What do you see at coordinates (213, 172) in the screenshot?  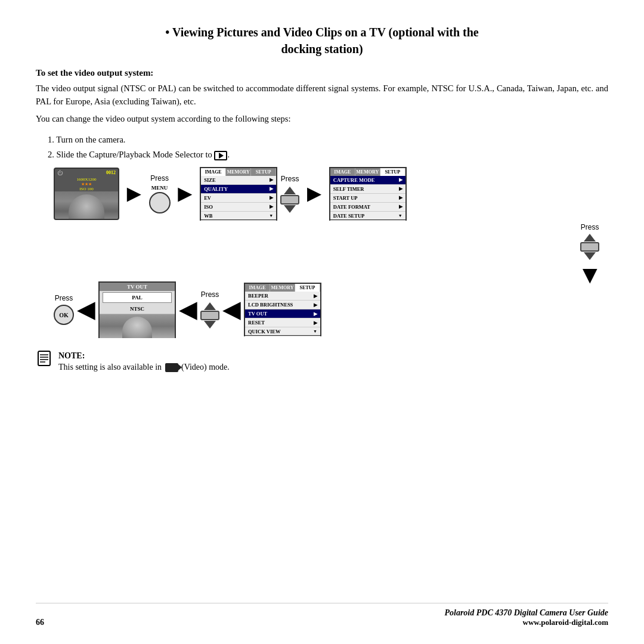 I see `tab-image-1: IMAGE` at bounding box center [213, 172].